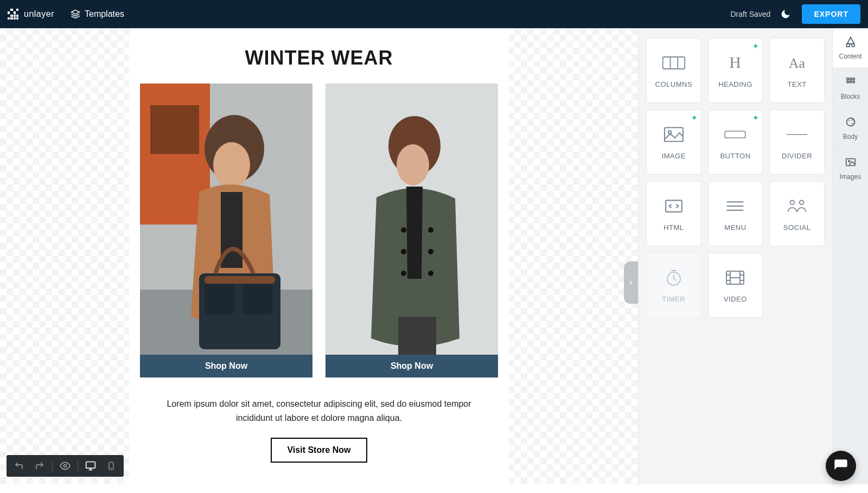  What do you see at coordinates (735, 135) in the screenshot?
I see `button-icon` at bounding box center [735, 135].